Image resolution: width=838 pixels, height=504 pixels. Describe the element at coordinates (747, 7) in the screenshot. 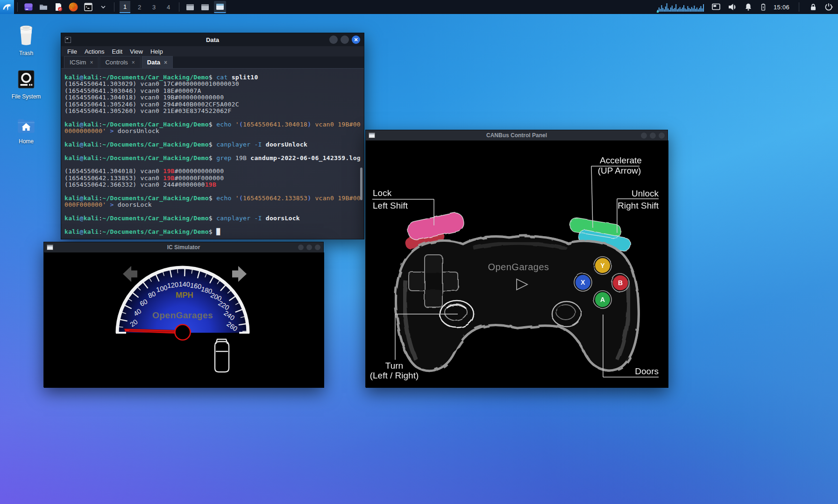

I see `panel-right-group: 15:06` at that location.